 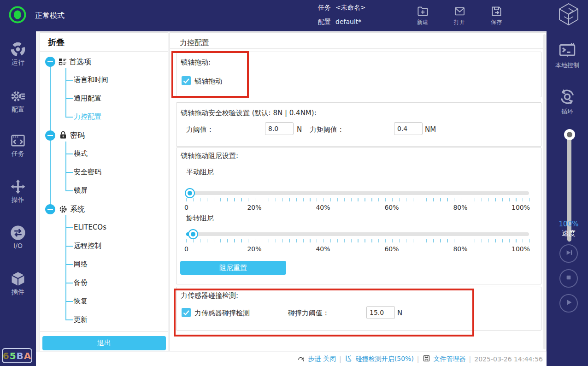 I want to click on file-manager-icon, so click(x=427, y=359).